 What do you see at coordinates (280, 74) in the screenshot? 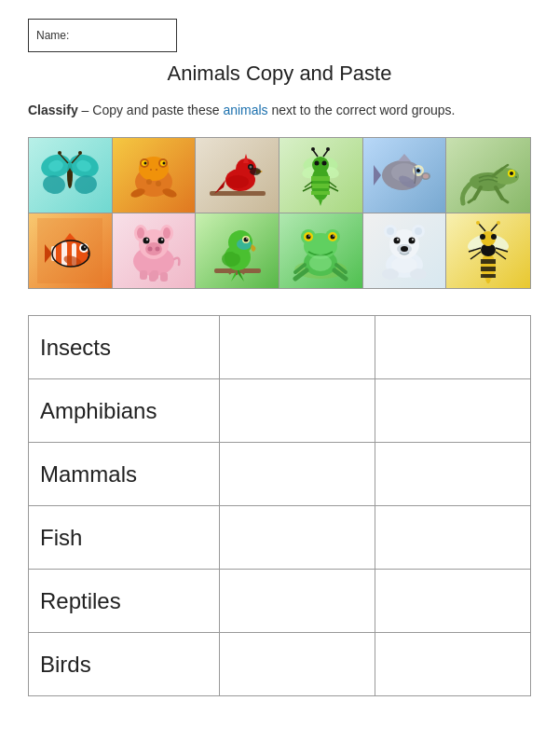
I see `page-title: Animals Copy and Paste` at bounding box center [280, 74].